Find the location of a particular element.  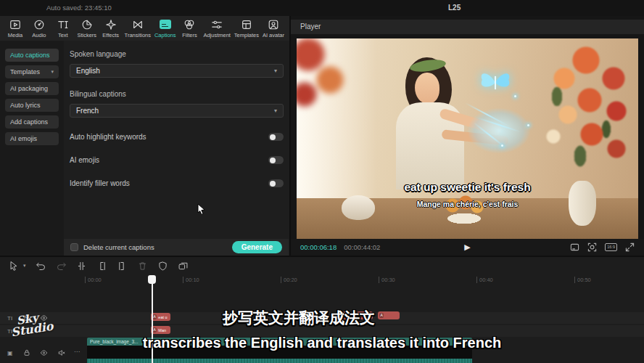

overlay-icon is located at coordinates (183, 266).